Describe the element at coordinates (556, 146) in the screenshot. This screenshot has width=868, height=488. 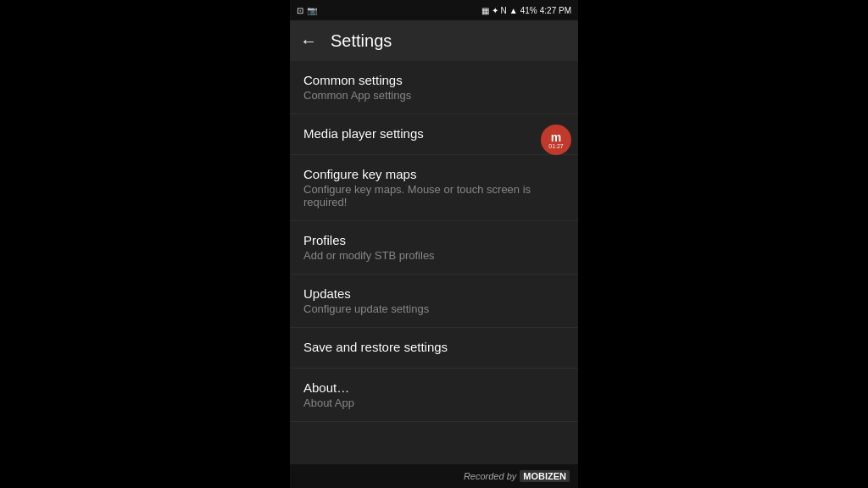
I see `badge-time: 01:27` at that location.